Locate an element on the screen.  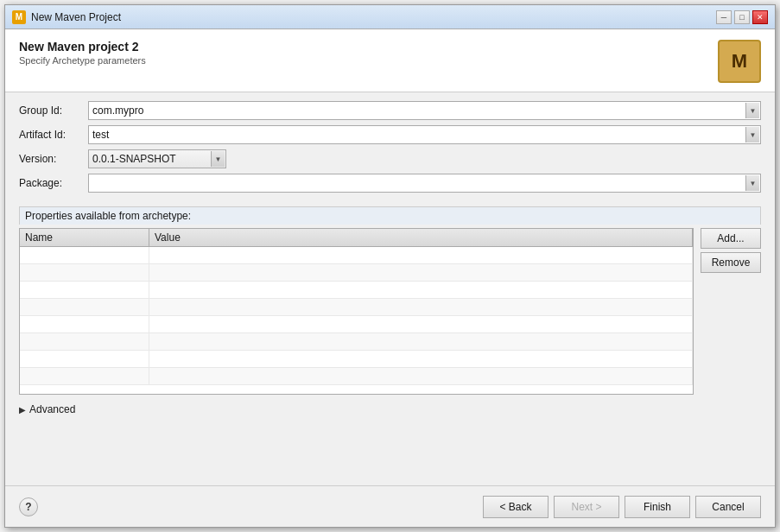
window-icon: M is located at coordinates (19, 17).